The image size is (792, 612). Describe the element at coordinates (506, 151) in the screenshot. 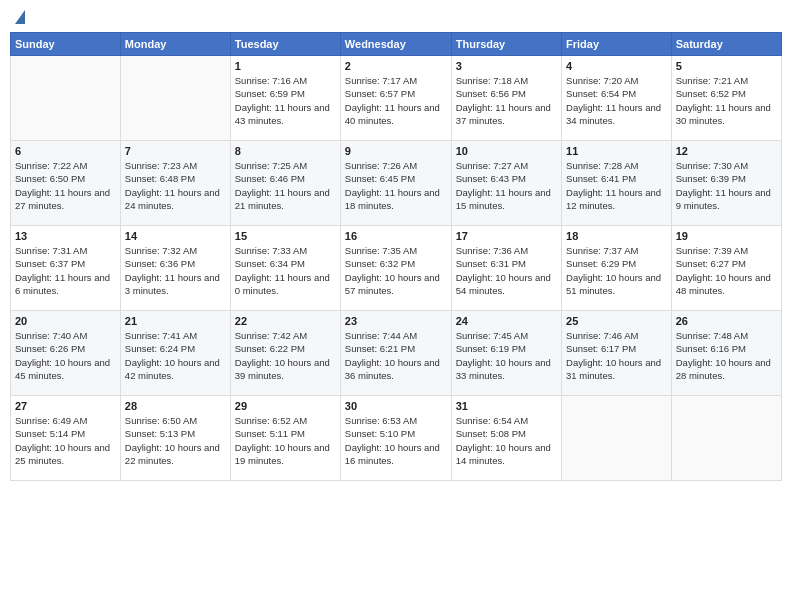

I see `day-number: 10` at that location.